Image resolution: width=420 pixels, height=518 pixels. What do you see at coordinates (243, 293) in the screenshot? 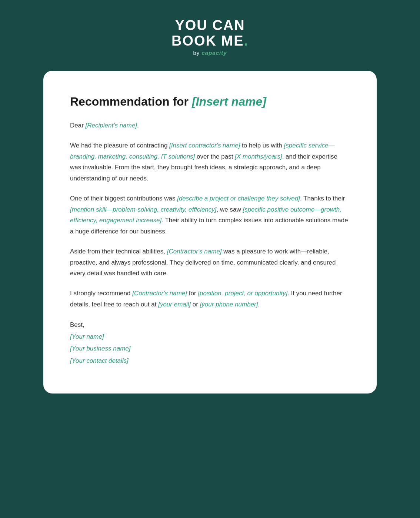
I see `p4-position: [position, project, or opportunity]` at bounding box center [243, 293].